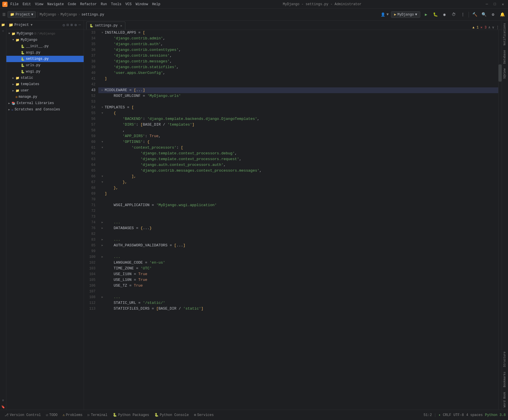 This screenshot has height=420, width=508. I want to click on nav-up-icon: ∧, so click(489, 28).